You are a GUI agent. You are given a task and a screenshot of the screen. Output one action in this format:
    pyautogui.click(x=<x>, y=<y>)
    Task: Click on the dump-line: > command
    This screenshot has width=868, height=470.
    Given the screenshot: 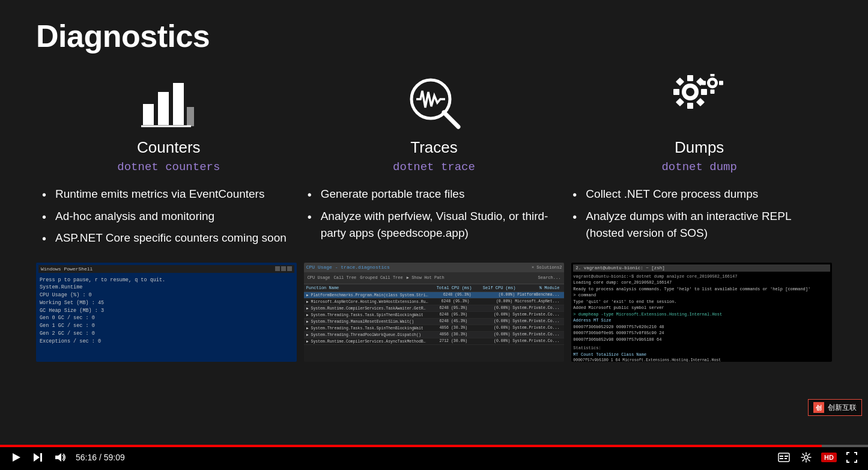 What is the action you would take?
    pyautogui.click(x=702, y=296)
    